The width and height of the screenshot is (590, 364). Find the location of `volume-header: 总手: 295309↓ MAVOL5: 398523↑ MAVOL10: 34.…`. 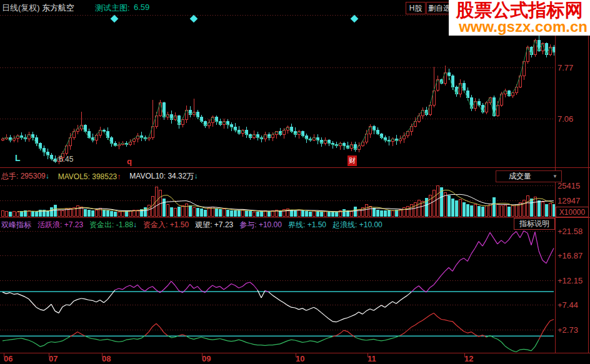

volume-header: 总手: 295309↓ MAVOL5: 398523↑ MAVOL10: 34.… is located at coordinates (99, 176).